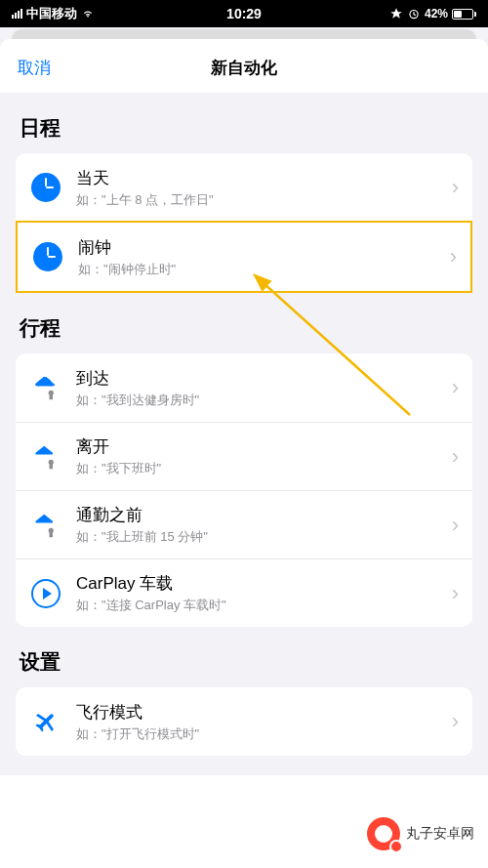  Describe the element at coordinates (46, 594) in the screenshot. I see `carplay-icon` at that location.